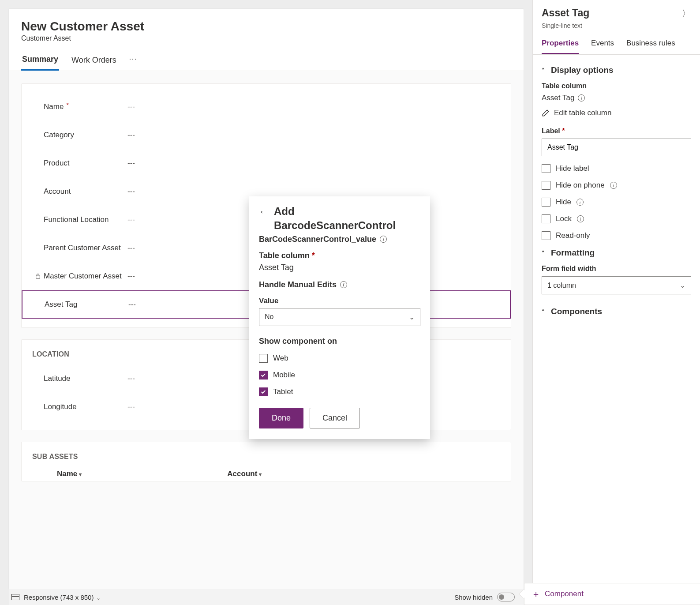 The image size is (700, 605). I want to click on props-subtitle: Single-line text, so click(617, 27).